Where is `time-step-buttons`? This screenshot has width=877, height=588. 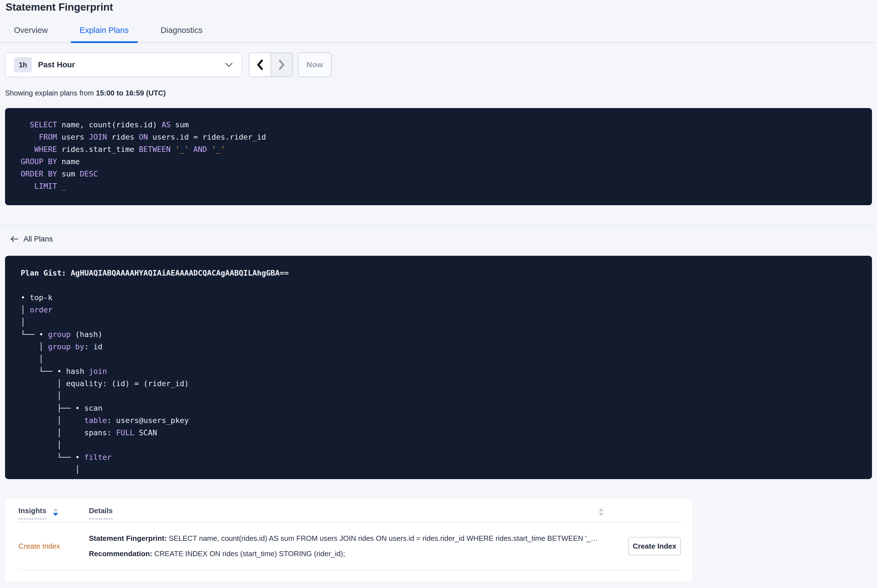 time-step-buttons is located at coordinates (271, 64).